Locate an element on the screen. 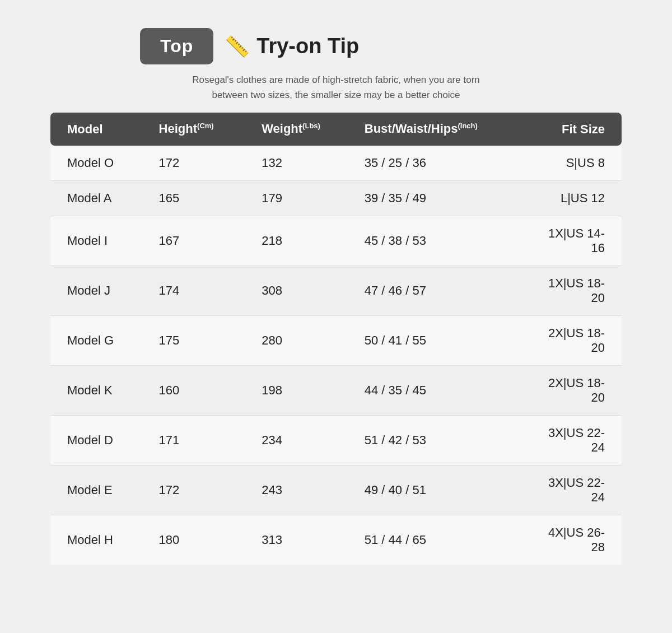 This screenshot has width=672, height=633. cell-fitsize: L|US 12 is located at coordinates (576, 198).